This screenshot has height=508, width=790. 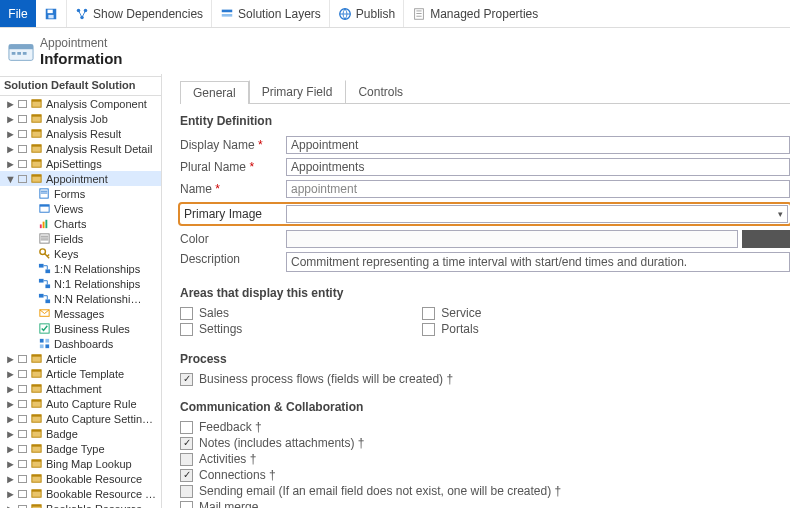 I want to click on comm-sending-email: Sending email (If an email field does no…, so click(x=485, y=491).